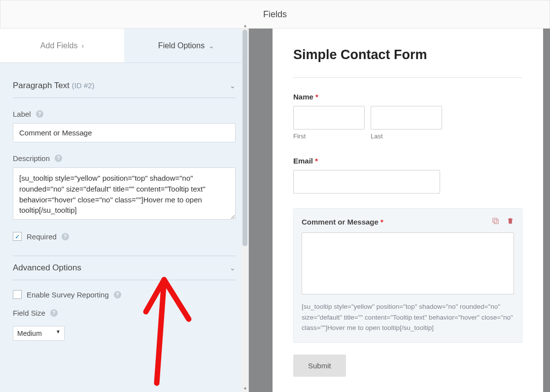 The image size is (550, 392). What do you see at coordinates (47, 268) in the screenshot?
I see `advanced-title: Advanced Options` at bounding box center [47, 268].